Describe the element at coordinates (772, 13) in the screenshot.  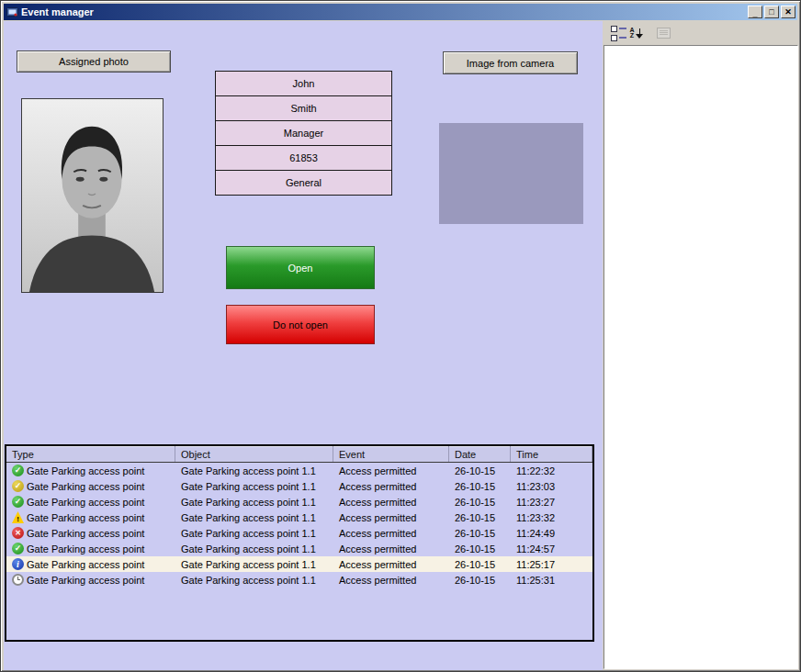
I see `maximize-icon: □` at that location.